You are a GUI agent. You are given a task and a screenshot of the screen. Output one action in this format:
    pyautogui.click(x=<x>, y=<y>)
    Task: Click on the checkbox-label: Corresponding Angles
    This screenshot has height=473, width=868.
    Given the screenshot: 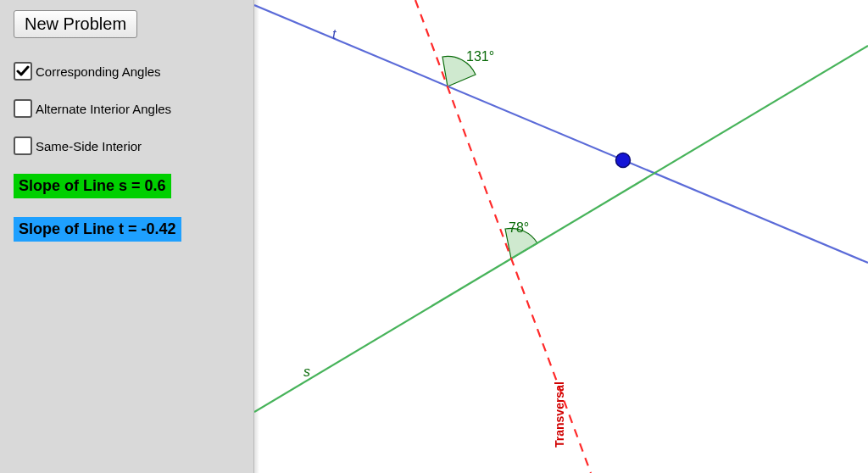 What is the action you would take?
    pyautogui.click(x=98, y=71)
    